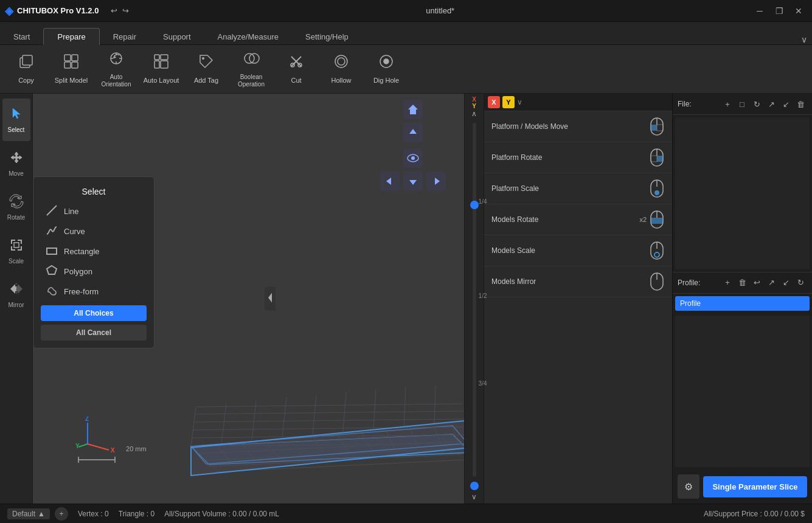  Describe the element at coordinates (71, 36) in the screenshot. I see `tab-prepare: Prepare` at that location.